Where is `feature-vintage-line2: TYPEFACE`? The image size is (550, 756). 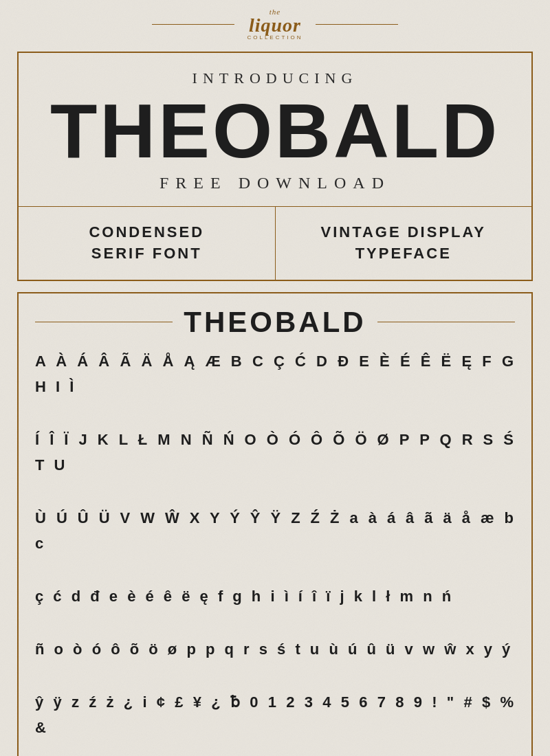
feature-vintage-line2: TYPEFACE is located at coordinates (404, 254).